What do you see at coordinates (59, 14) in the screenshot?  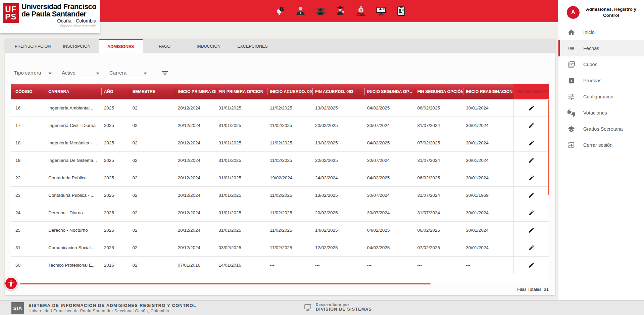 I see `university-name-line2: de Paula Santander` at bounding box center [59, 14].